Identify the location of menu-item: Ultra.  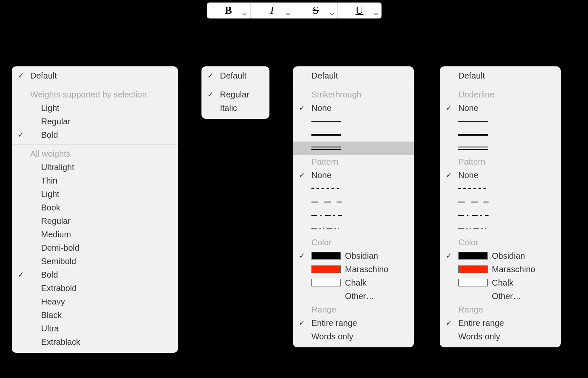
(95, 328).